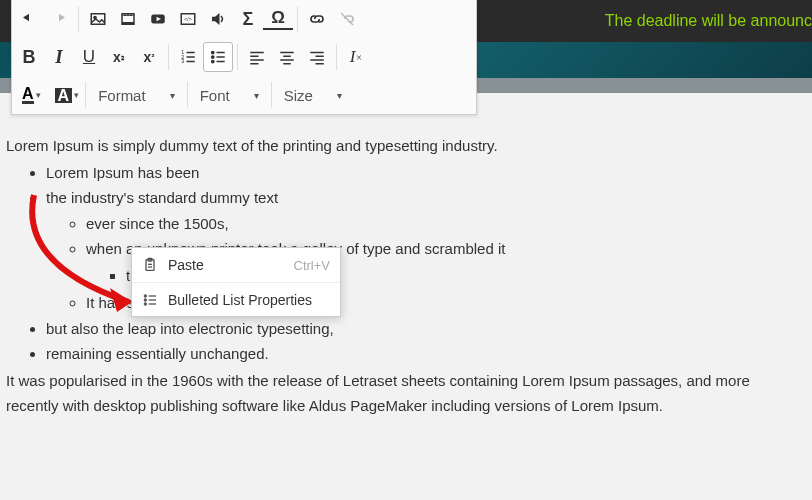  I want to click on special-char-omega-button: Ω, so click(278, 19).